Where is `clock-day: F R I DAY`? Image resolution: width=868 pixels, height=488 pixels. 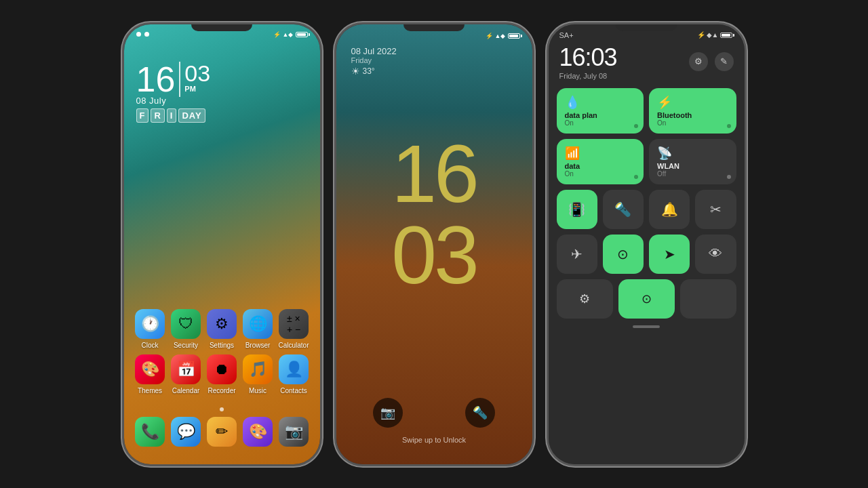 clock-day: F R I DAY is located at coordinates (174, 115).